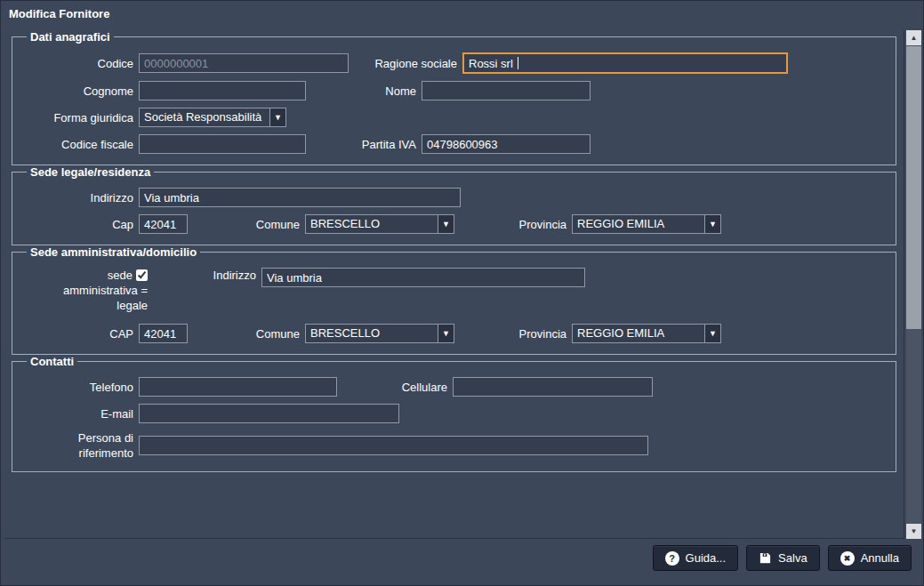  What do you see at coordinates (625, 63) in the screenshot?
I see `ragione-sociale-input` at bounding box center [625, 63].